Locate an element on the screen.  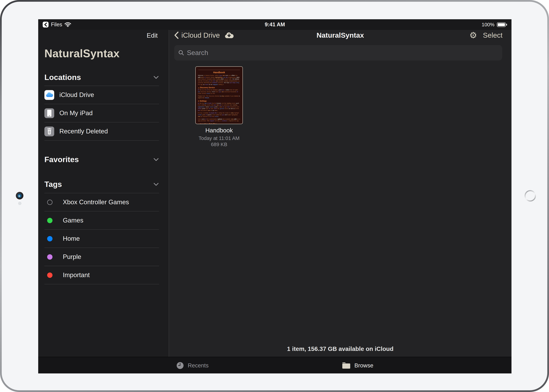
sidebar-item-label: Recently Deleted is located at coordinates (84, 131).